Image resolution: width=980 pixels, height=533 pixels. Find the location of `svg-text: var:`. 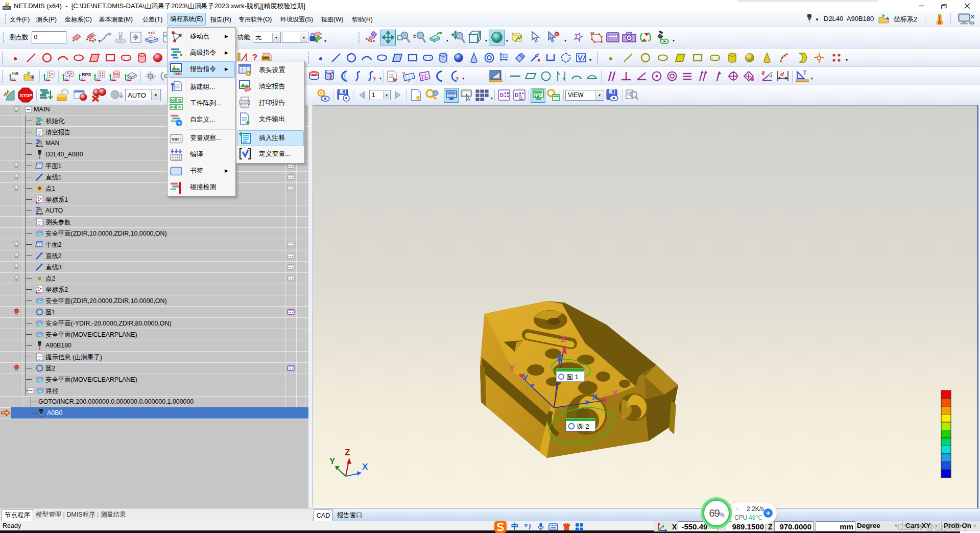

svg-text: var: is located at coordinates (176, 139).